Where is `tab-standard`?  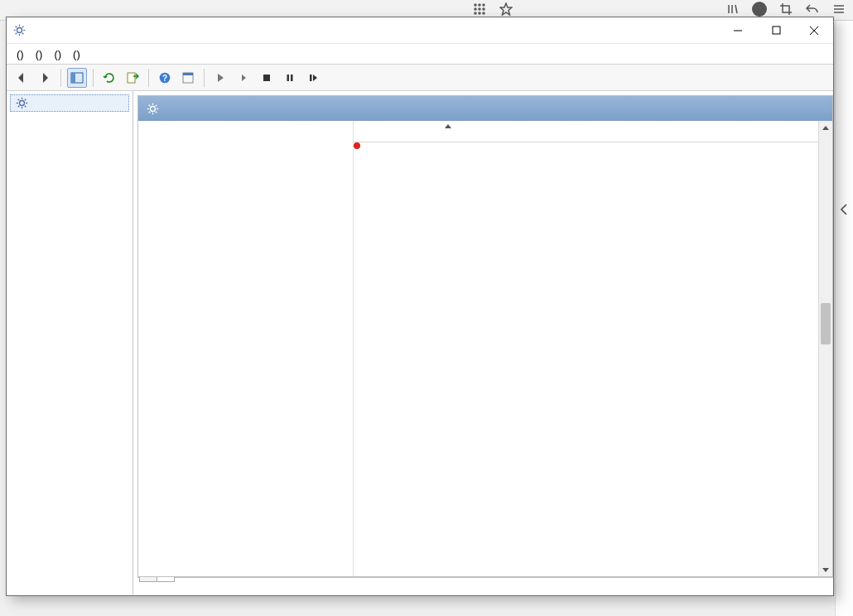
tab-standard is located at coordinates (166, 580).